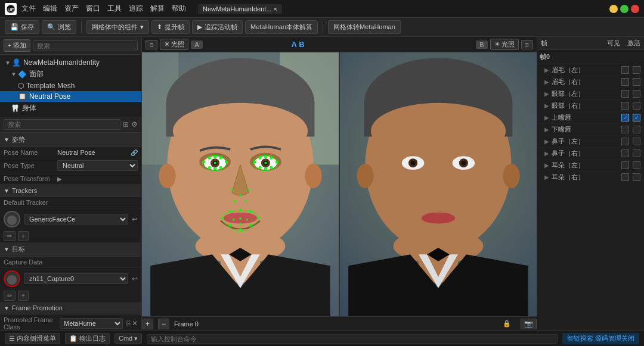 Image resolution: width=644 pixels, height=346 pixels. Describe the element at coordinates (528, 324) in the screenshot. I see `camera-button: 📷` at that location.